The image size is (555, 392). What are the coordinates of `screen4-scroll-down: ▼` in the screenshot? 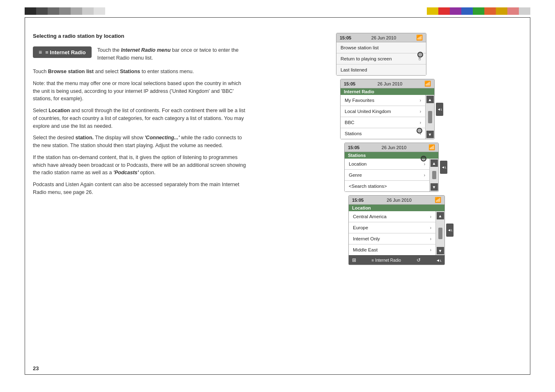 It's located at (440, 251).